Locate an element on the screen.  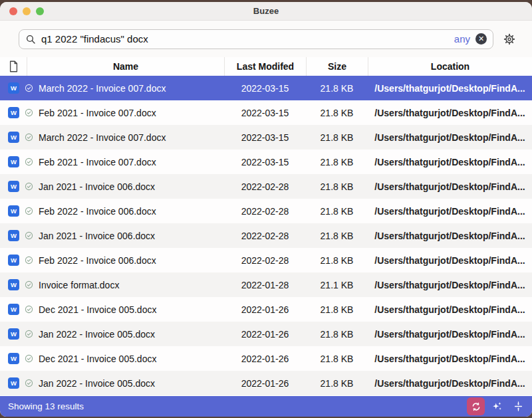
sparkles-icon is located at coordinates (497, 407).